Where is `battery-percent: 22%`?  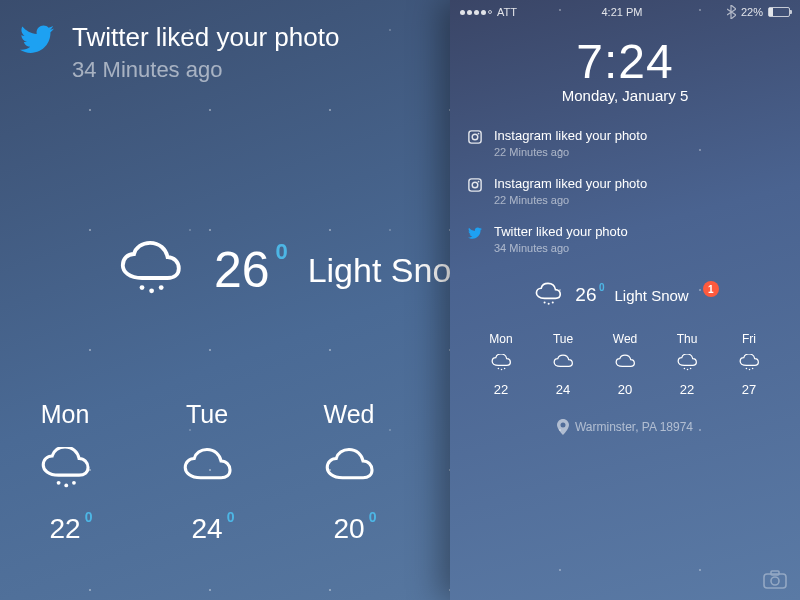 battery-percent: 22% is located at coordinates (752, 12).